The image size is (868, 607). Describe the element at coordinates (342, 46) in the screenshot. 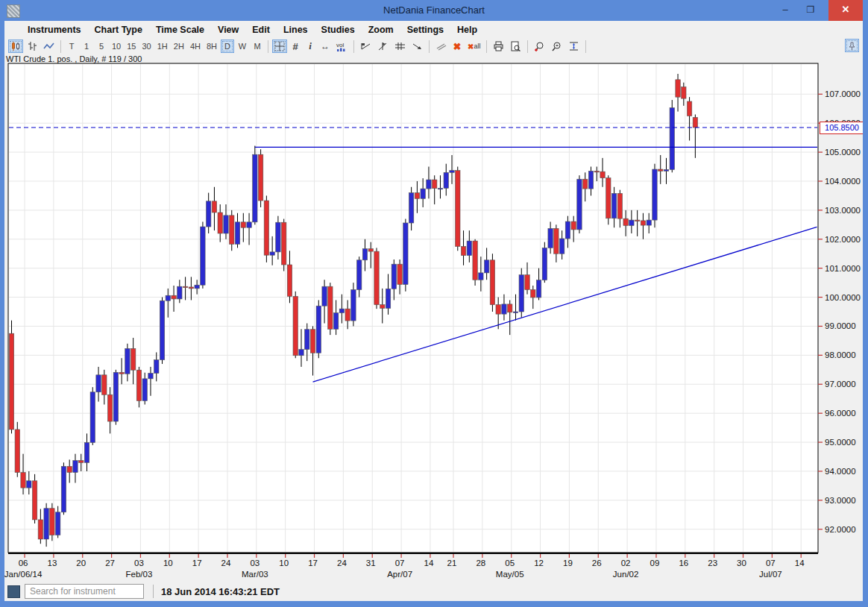

I see `volume-button: vol` at that location.